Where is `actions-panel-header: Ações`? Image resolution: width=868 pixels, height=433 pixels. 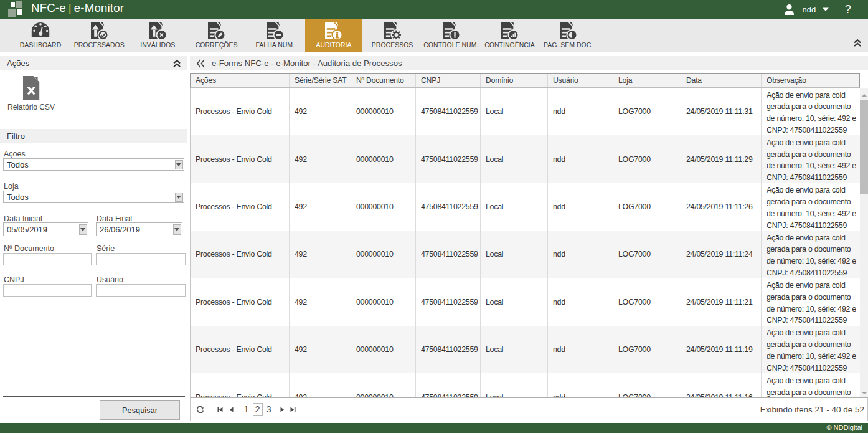 actions-panel-header: Ações is located at coordinates (93, 64).